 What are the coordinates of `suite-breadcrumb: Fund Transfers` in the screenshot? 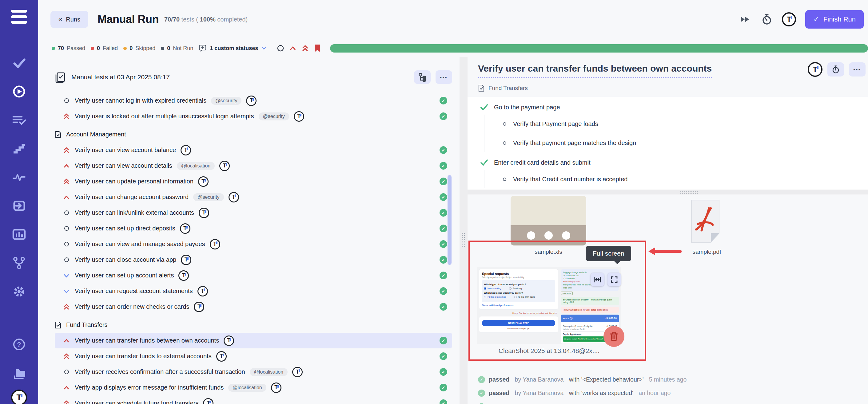 It's located at (673, 88).